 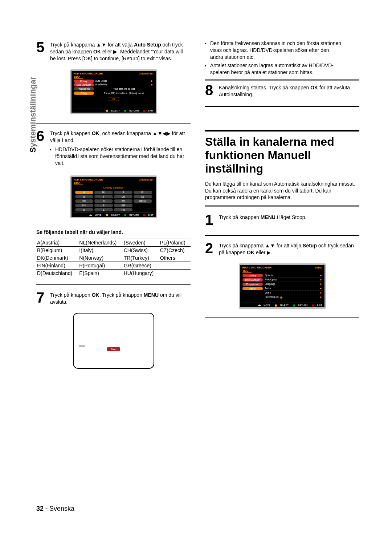 What do you see at coordinates (41, 51) in the screenshot?
I see `step-number: 5` at bounding box center [41, 51].